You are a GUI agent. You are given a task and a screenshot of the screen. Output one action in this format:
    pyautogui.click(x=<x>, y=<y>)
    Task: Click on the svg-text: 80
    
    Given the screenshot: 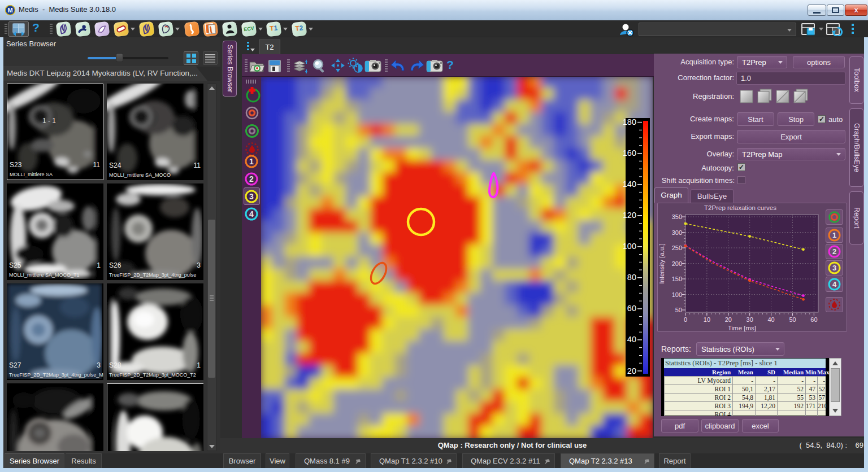 What is the action you would take?
    pyautogui.click(x=632, y=277)
    